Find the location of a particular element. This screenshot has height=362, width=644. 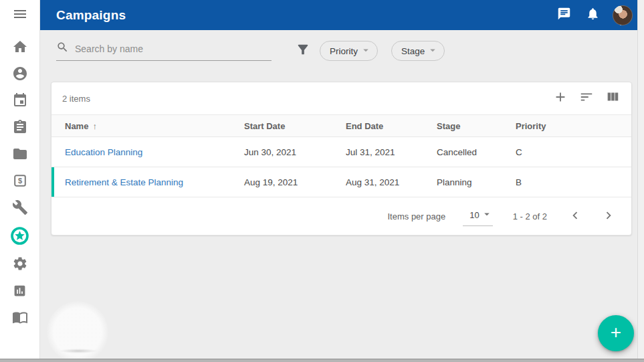

search-field is located at coordinates (164, 51).